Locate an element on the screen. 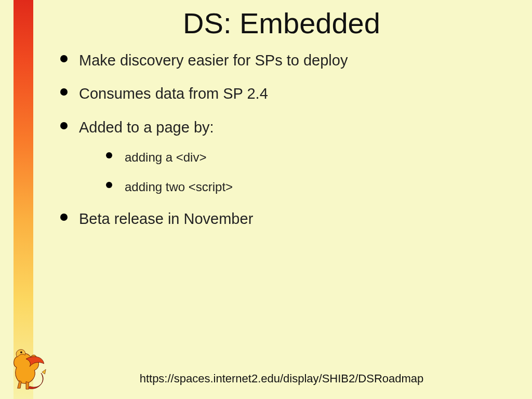  bullet-text: Consumes data from SP 2.4 is located at coordinates (174, 94).